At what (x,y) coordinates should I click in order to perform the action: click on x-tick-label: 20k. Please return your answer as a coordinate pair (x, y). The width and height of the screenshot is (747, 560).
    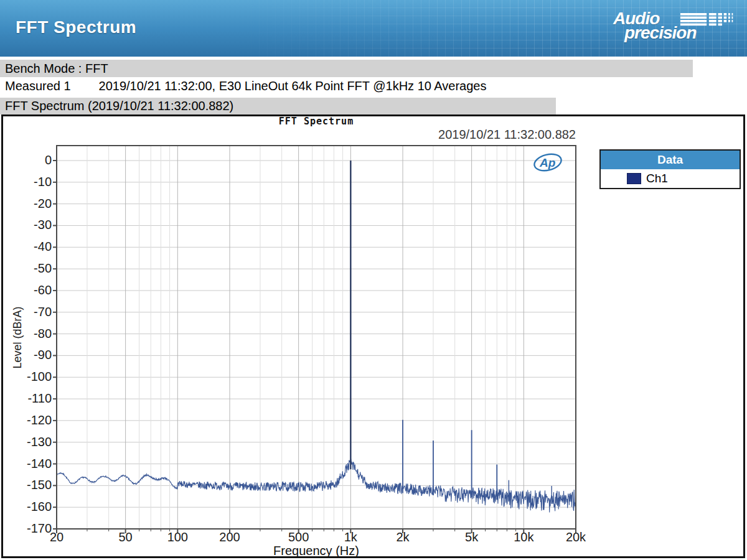
    Looking at the image, I should click on (576, 538).